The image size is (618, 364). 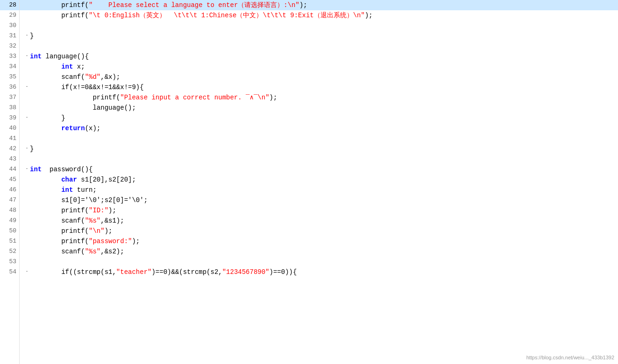 I want to click on fold-gutter-31: ⁃, so click(x=27, y=36).